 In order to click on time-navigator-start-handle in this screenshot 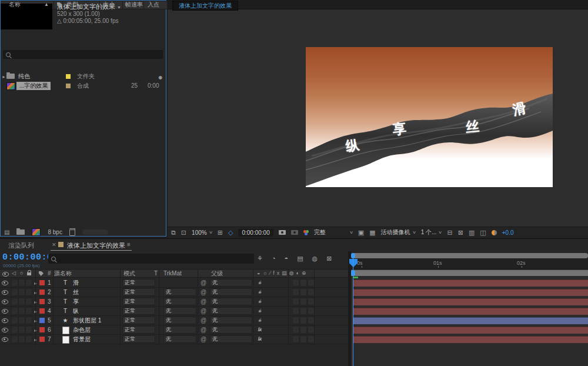, I will do `click(353, 255)`.